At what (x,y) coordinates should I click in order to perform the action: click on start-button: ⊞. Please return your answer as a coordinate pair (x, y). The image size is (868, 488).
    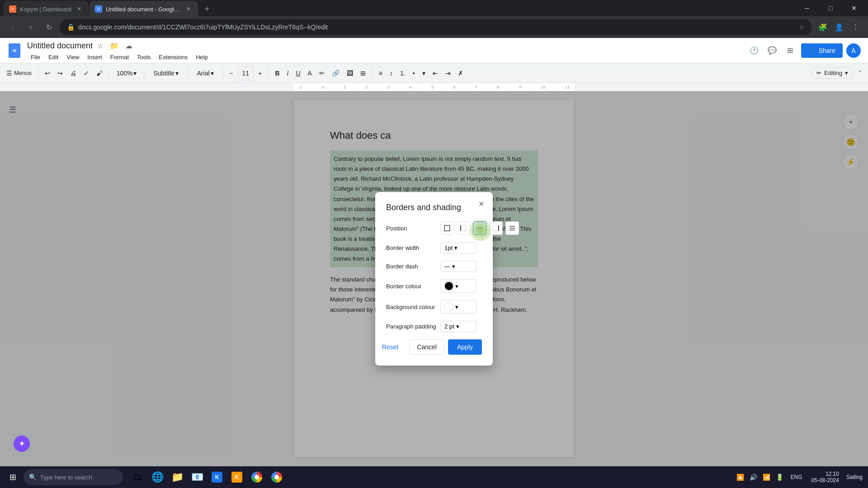
    Looking at the image, I should click on (13, 477).